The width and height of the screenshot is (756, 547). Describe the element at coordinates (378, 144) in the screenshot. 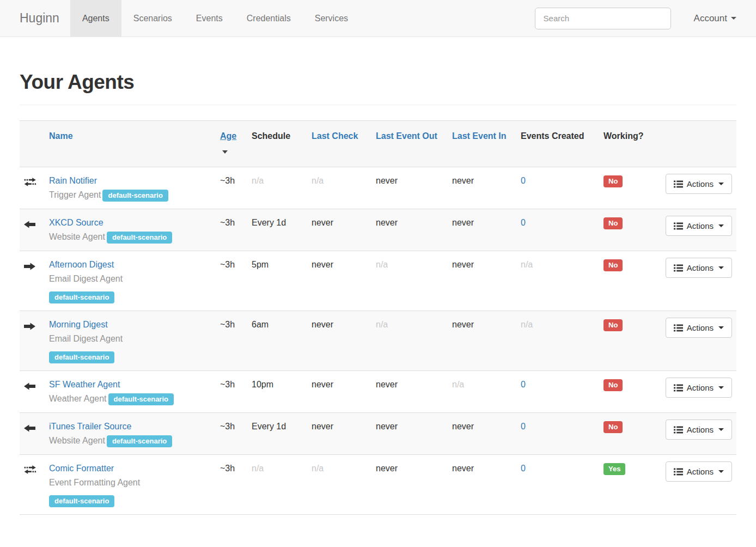

I see `table-header-row: Name Age Schedule Last Check Last Event …` at that location.